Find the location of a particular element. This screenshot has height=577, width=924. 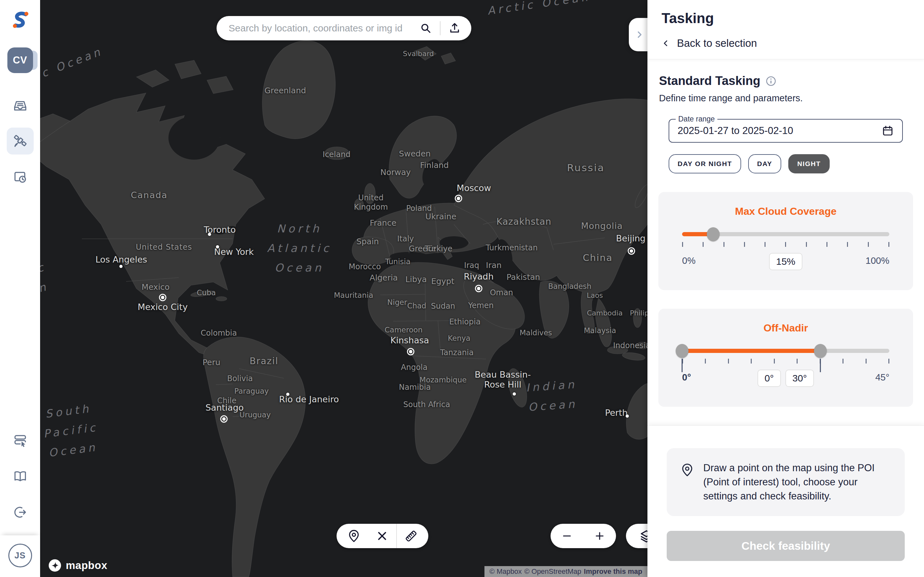

panel-footer: Draw a point on the map using the POI (P… is located at coordinates (786, 501).